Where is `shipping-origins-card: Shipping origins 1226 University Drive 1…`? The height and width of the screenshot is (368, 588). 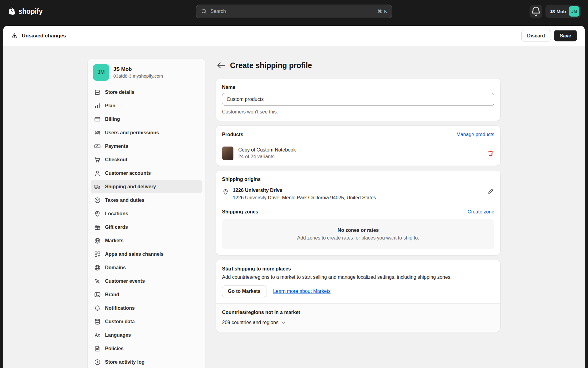 shipping-origins-card: Shipping origins 1226 University Drive 1… is located at coordinates (358, 213).